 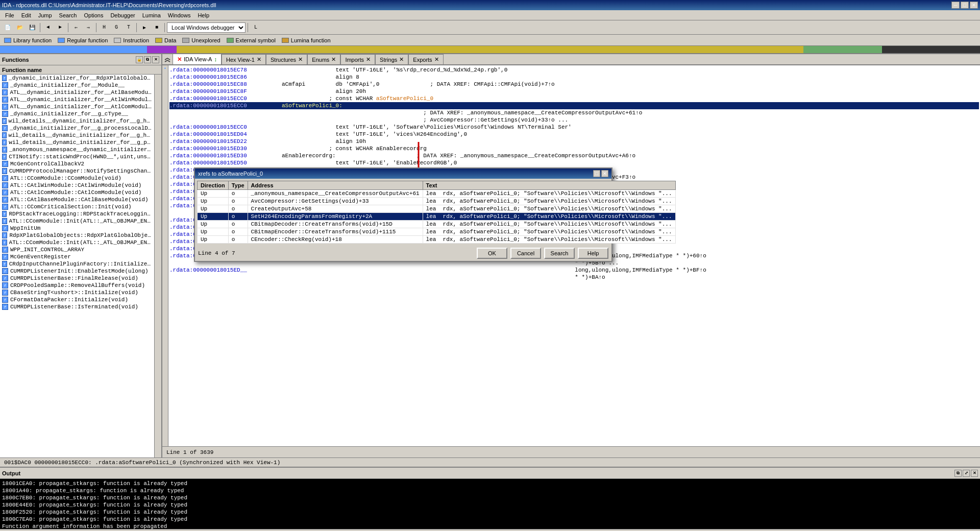 I want to click on toolbar-fwd: ►, so click(x=60, y=28).